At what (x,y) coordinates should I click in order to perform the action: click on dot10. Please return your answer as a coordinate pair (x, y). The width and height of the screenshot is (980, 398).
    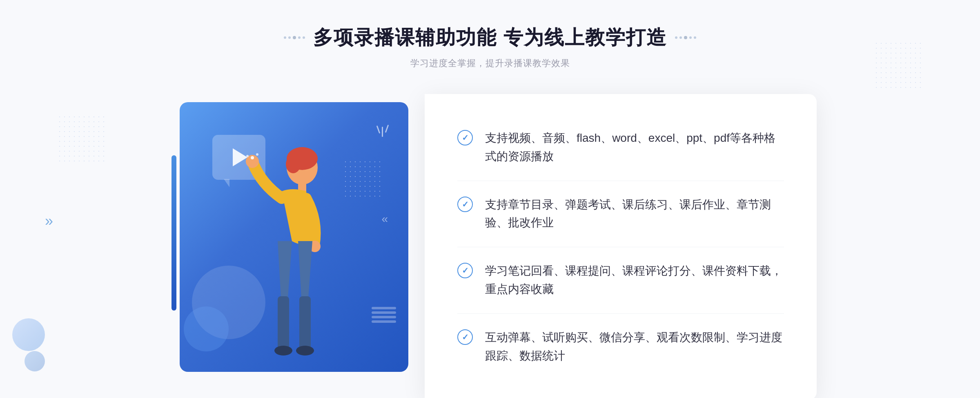
    Looking at the image, I should click on (695, 38).